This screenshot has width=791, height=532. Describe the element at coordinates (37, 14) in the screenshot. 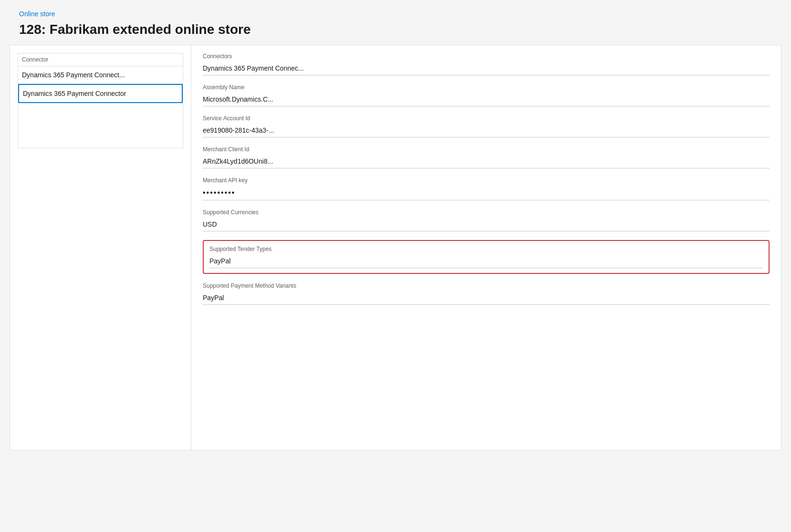

I see `breadcrumb: Online store` at that location.